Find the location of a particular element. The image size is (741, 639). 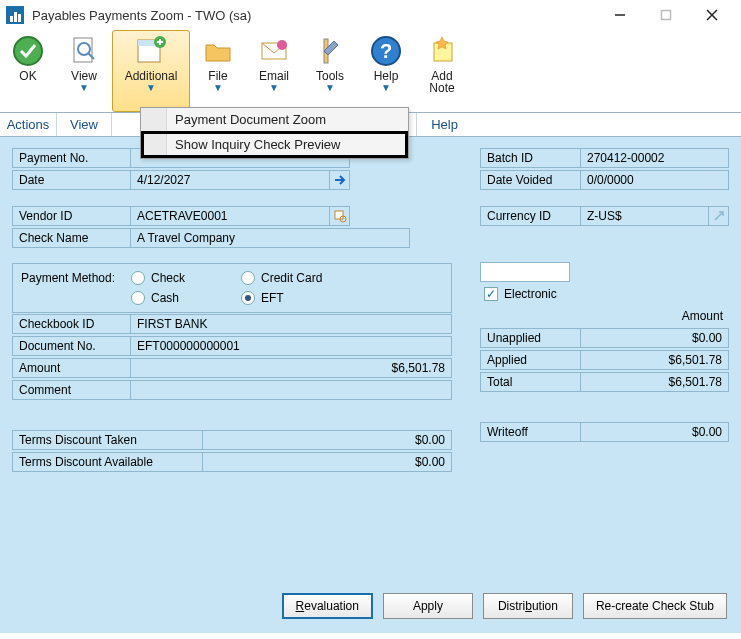

field-applied: $6,501.78 is located at coordinates (654, 360).